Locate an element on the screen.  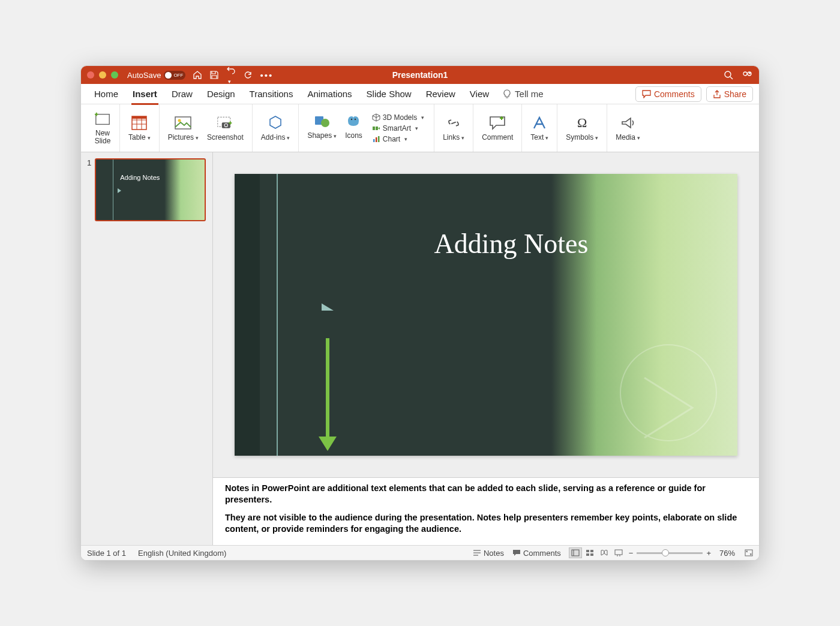
lightbulb-icon is located at coordinates (507, 94).